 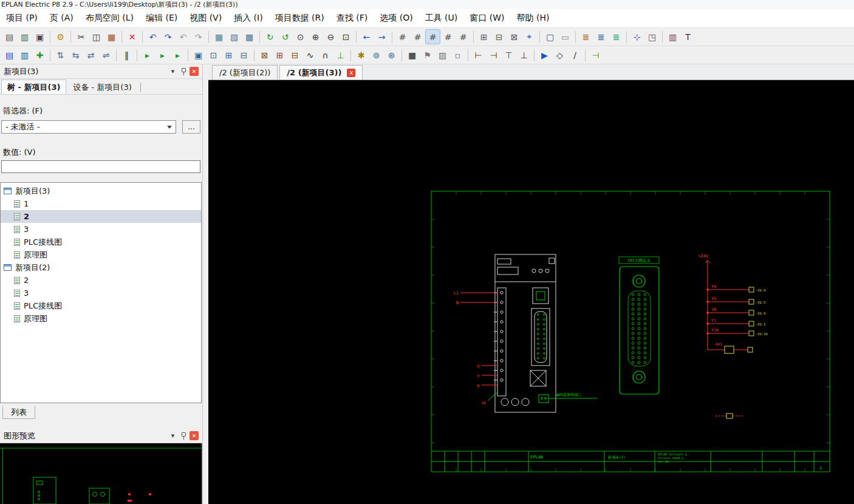 What do you see at coordinates (463, 36) in the screenshot?
I see `grid-d-icon: #` at bounding box center [463, 36].